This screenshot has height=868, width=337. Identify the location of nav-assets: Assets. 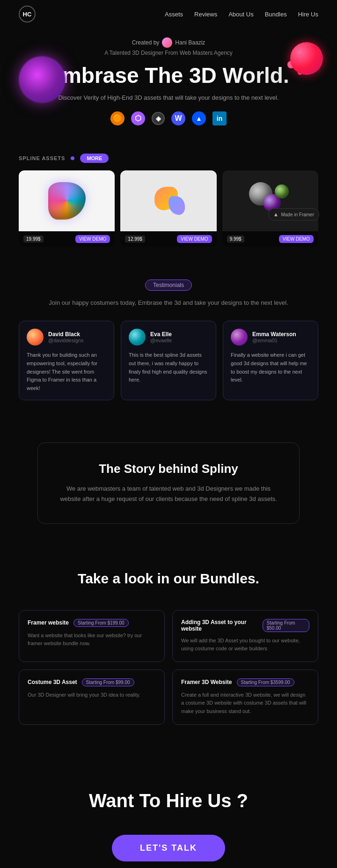
(174, 14).